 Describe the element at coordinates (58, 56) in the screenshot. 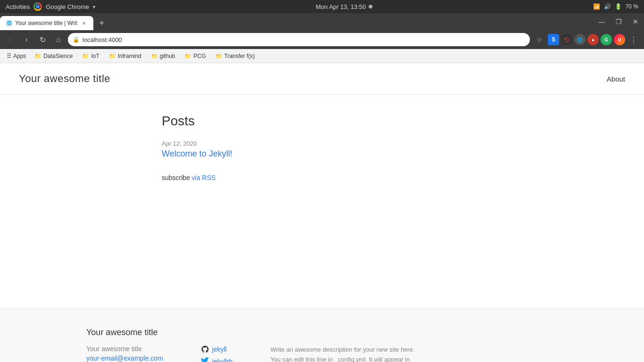

I see `bookmark-label: DataSience` at that location.